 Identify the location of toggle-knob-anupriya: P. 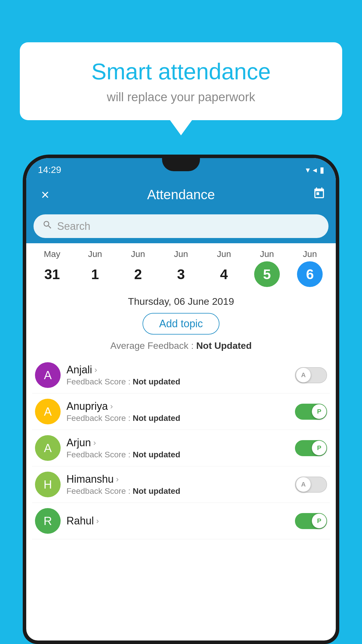
(319, 412).